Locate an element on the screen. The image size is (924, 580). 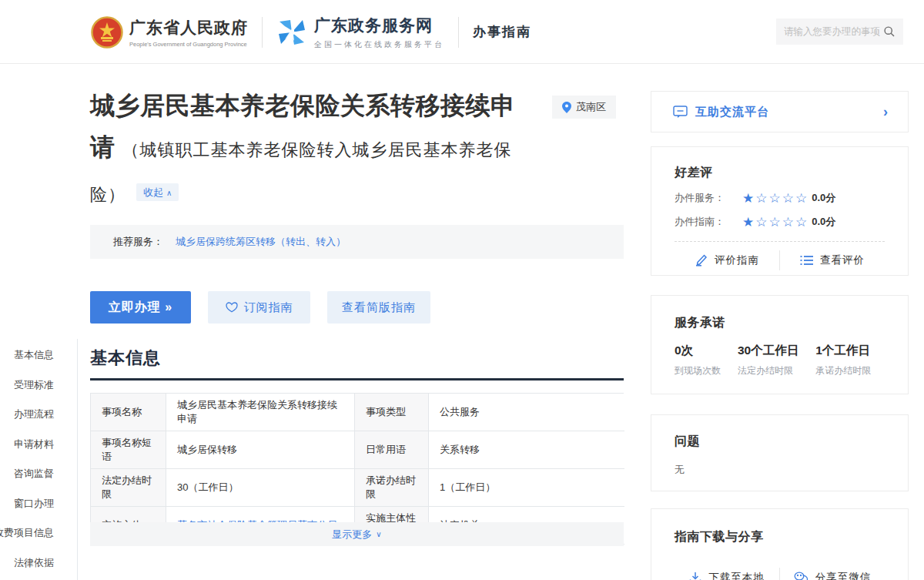
header-divider is located at coordinates (262, 32).